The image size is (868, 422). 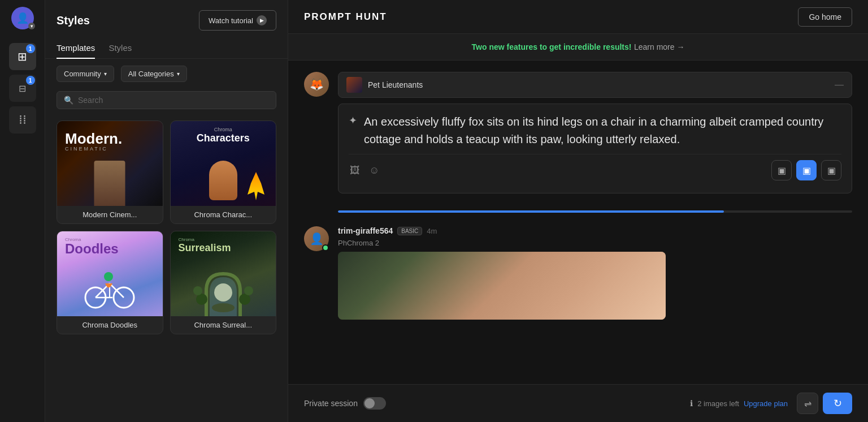 I want to click on msg1-style-bar: Pet Lieutenants —, so click(x=595, y=85).